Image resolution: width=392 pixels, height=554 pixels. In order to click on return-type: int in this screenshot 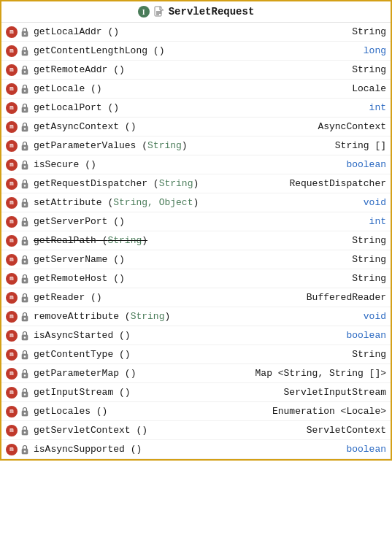, I will do `click(375, 108)`.